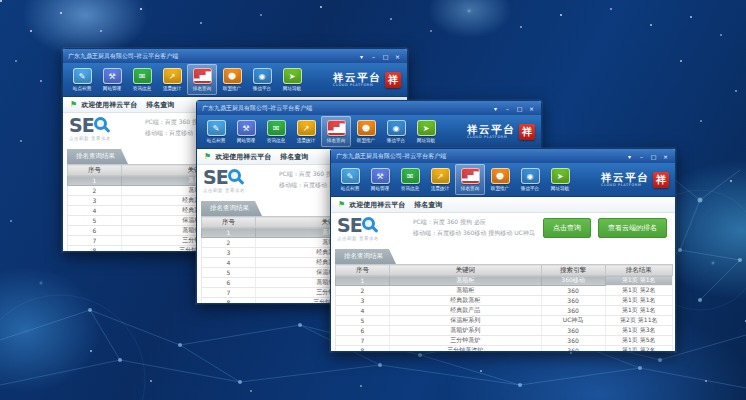  Describe the element at coordinates (504, 341) in the screenshot. I see `table-row: 7 三分钟蒸炉 360 第1页 第5名` at that location.